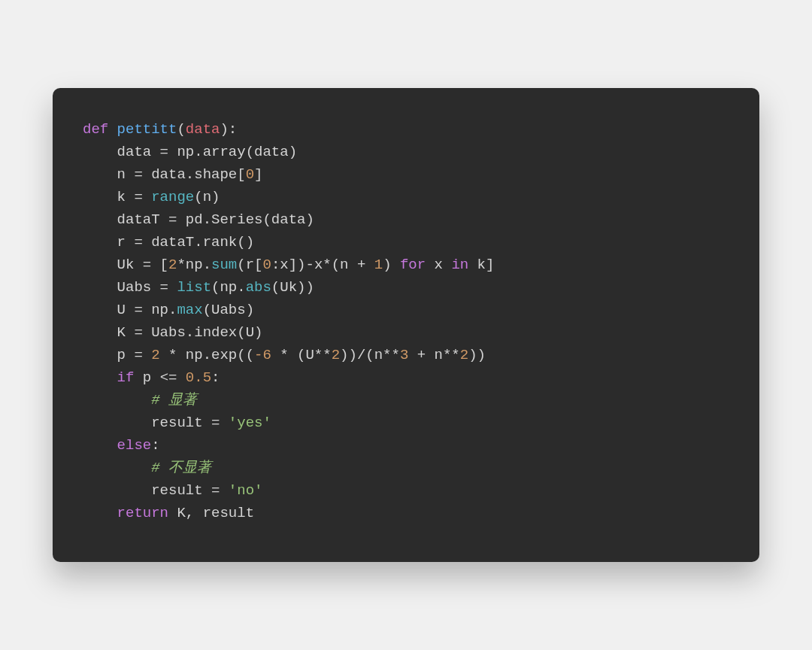 This screenshot has width=812, height=650. I want to click on code-token: data, so click(203, 129).